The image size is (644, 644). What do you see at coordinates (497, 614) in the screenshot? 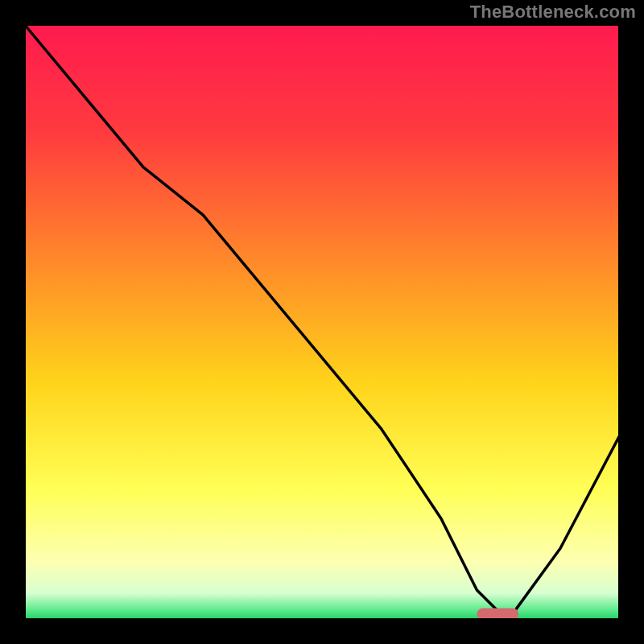
I see `optimal-range-marker` at bounding box center [497, 614].